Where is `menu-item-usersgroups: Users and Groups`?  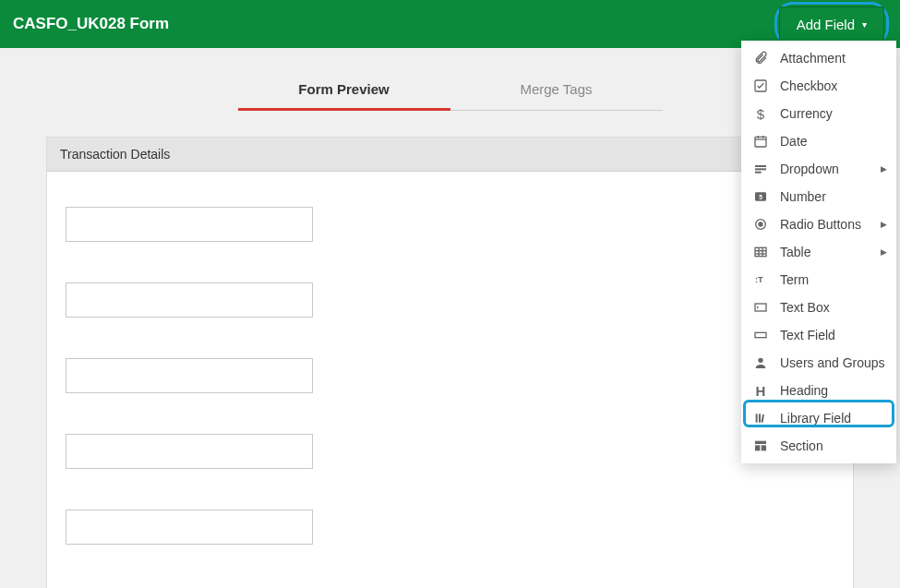 menu-item-usersgroups: Users and Groups is located at coordinates (819, 363).